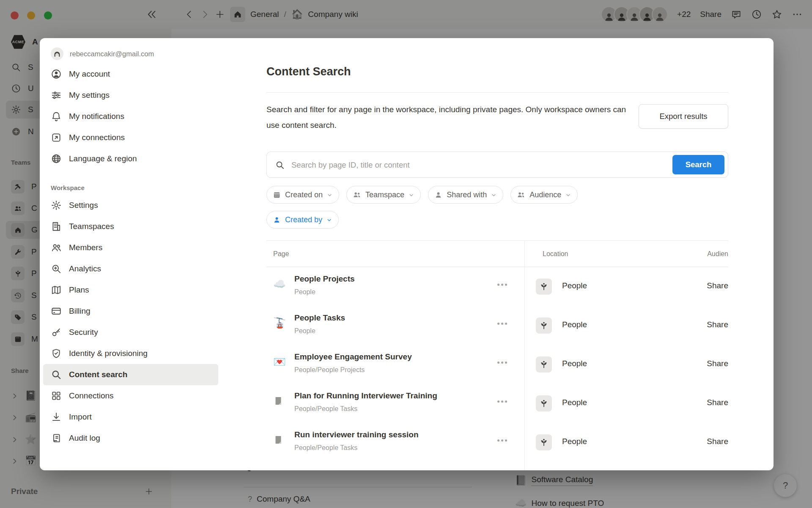 This screenshot has width=812, height=508. I want to click on menu-item-language-region: Language & region, so click(131, 159).